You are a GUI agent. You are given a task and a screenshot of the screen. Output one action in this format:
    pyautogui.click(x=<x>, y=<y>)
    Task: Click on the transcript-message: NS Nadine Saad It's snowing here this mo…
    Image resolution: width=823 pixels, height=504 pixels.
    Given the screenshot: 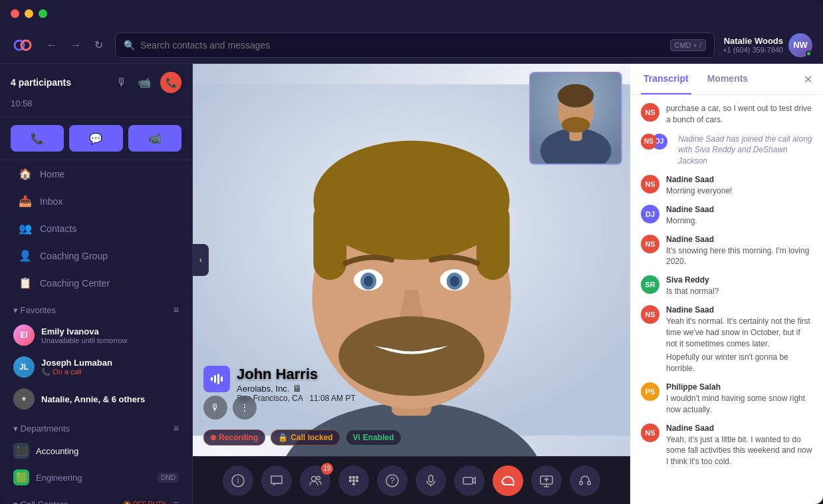 What is the action you would take?
    pyautogui.click(x=727, y=251)
    